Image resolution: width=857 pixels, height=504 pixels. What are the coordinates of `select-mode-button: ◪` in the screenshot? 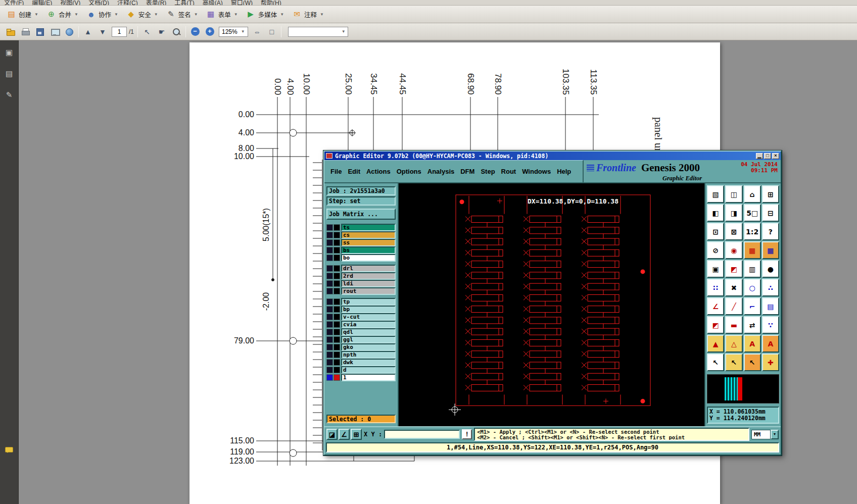 It's located at (332, 434).